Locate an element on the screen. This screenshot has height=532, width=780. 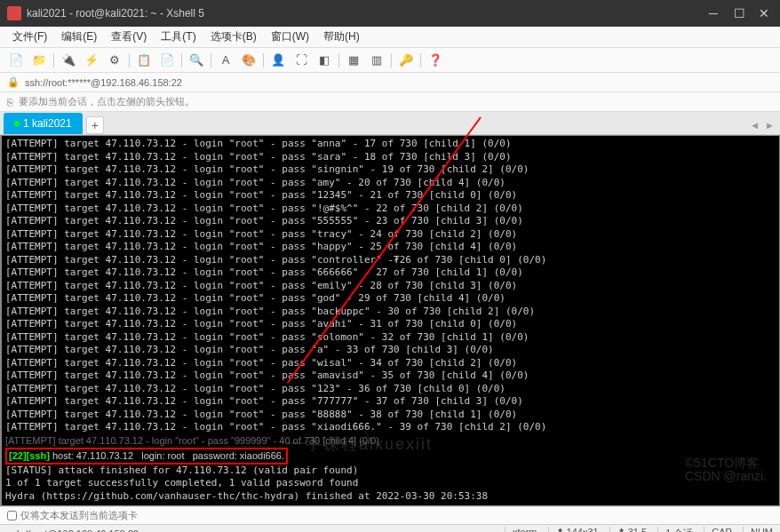
menu-file: 文件(F) is located at coordinates (30, 37).